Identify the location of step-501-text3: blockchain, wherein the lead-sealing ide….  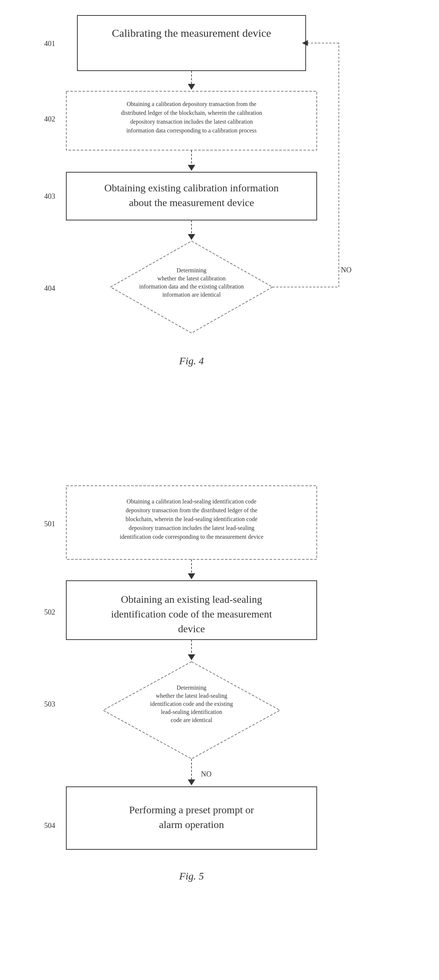
(192, 519).